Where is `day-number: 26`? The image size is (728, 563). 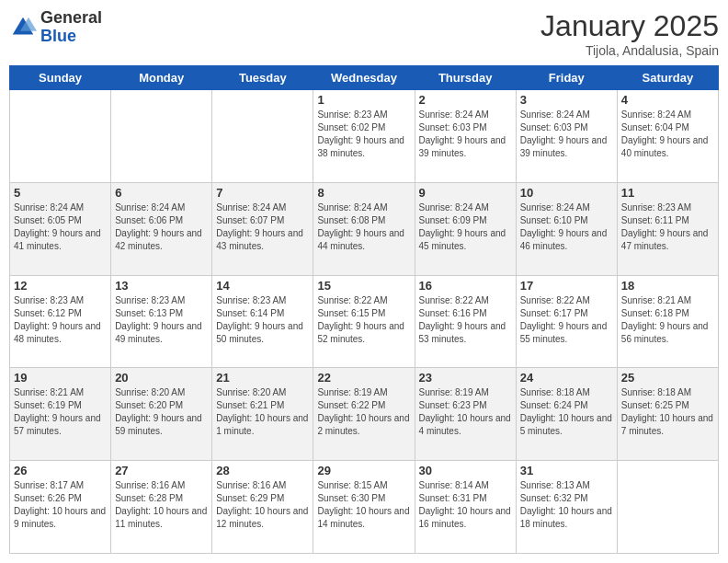
day-number: 26 is located at coordinates (61, 471).